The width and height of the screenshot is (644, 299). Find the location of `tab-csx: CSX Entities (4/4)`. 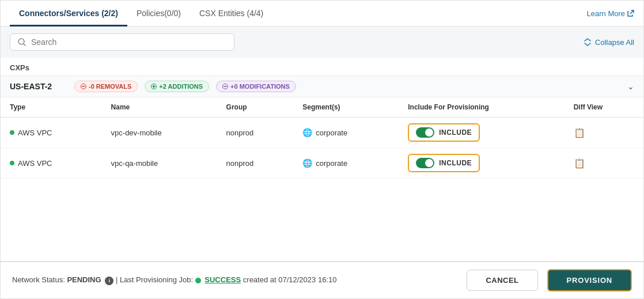

tab-csx: CSX Entities (4/4) is located at coordinates (232, 14).